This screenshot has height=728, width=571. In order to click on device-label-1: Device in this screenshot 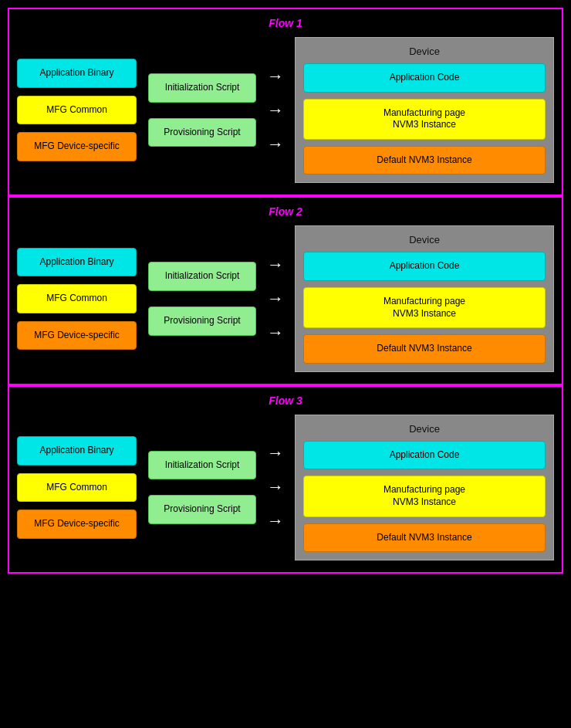, I will do `click(424, 51)`.